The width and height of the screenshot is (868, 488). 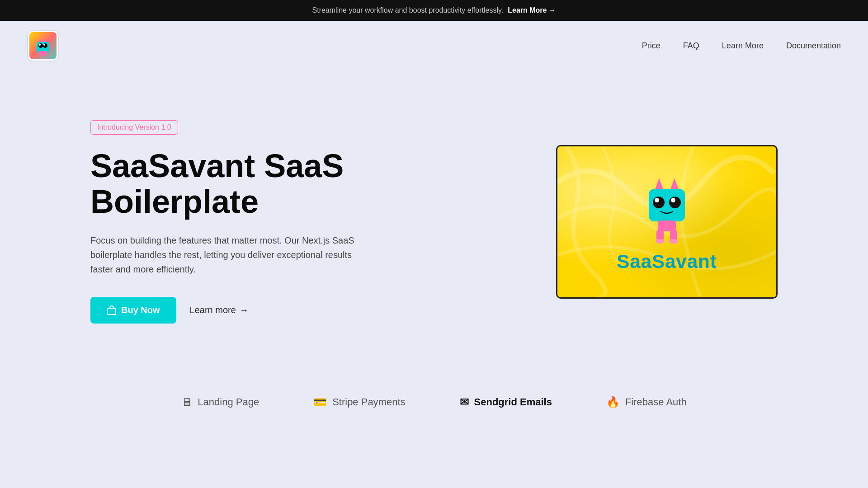 What do you see at coordinates (43, 46) in the screenshot?
I see `logo-icon` at bounding box center [43, 46].